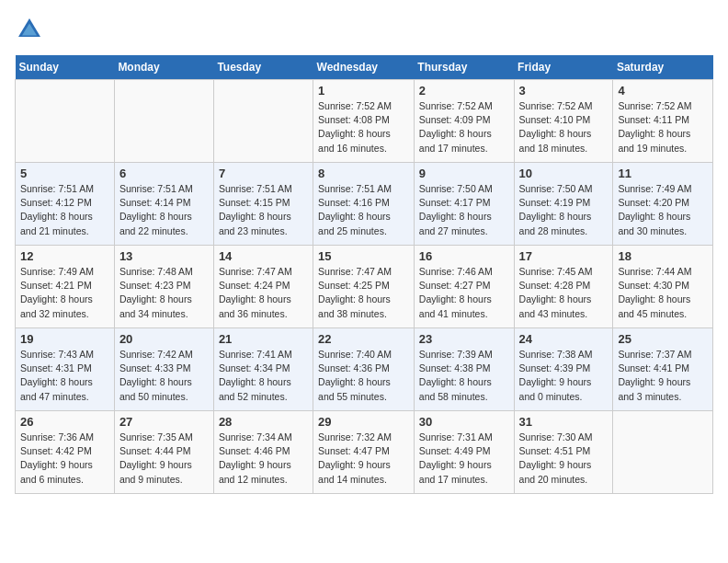 The width and height of the screenshot is (728, 563). What do you see at coordinates (464, 173) in the screenshot?
I see `day-number: 9` at bounding box center [464, 173].